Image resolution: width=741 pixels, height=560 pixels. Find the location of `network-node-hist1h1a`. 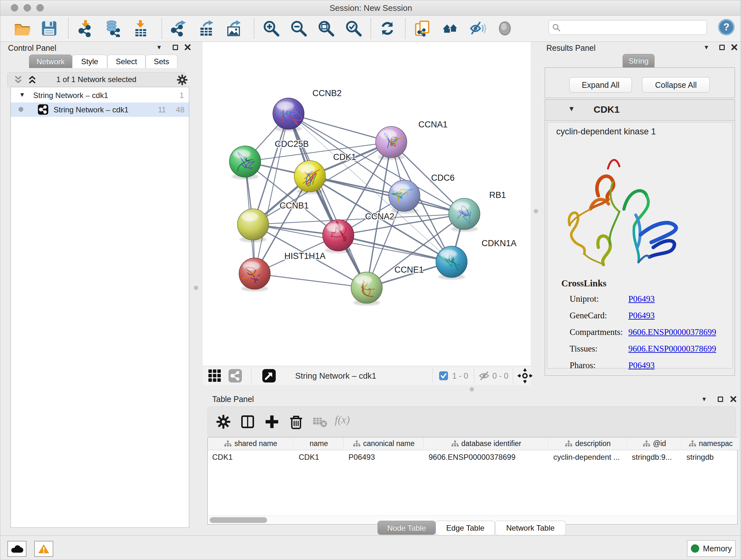

network-node-hist1h1a is located at coordinates (255, 275).